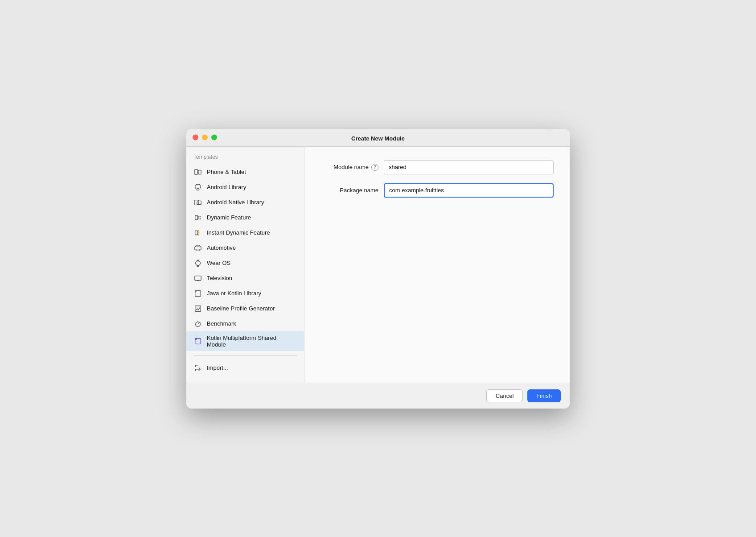 The width and height of the screenshot is (756, 537). What do you see at coordinates (229, 218) in the screenshot?
I see `sidebar-item-label: Dynamic Feature` at bounding box center [229, 218].